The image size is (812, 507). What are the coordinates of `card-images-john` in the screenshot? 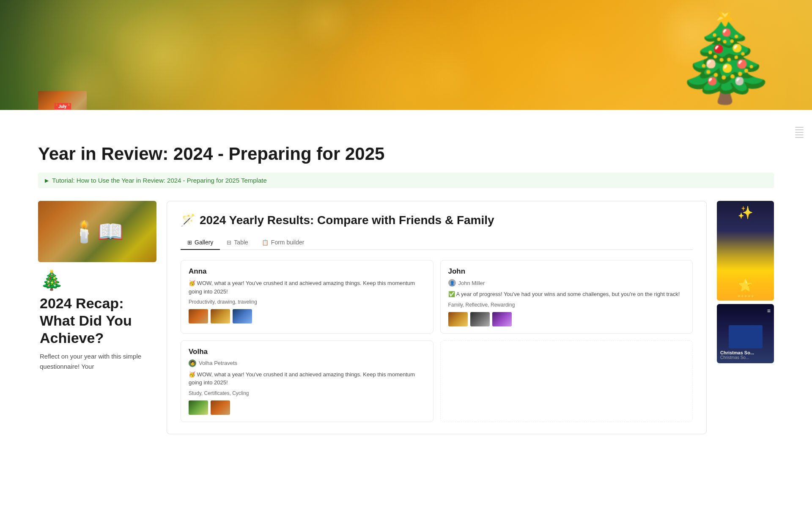 It's located at (567, 319).